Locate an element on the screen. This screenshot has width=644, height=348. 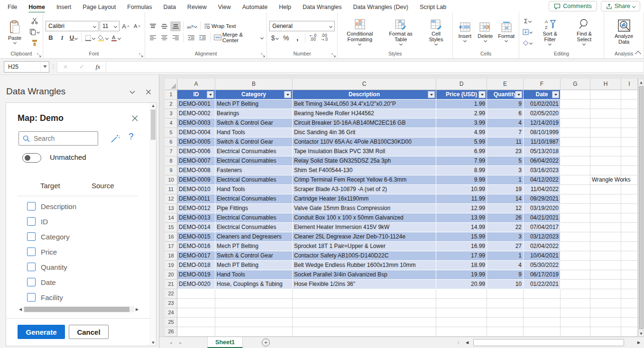
scroll-down-icon: ▼ is located at coordinates (641, 333).